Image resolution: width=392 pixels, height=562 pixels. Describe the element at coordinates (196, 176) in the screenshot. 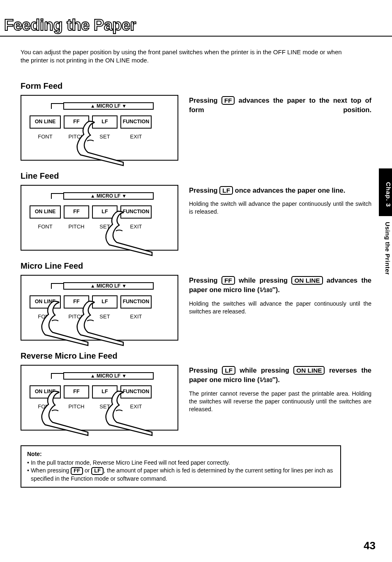

I see `heading-line-feed: Line Feed` at that location.